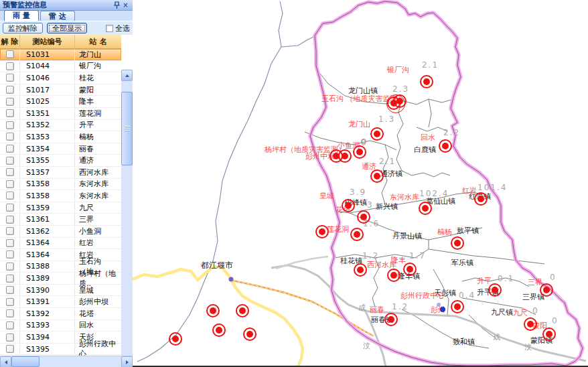 The width and height of the screenshot is (588, 367). I want to click on table-row: S1031龙门山, so click(60, 55).